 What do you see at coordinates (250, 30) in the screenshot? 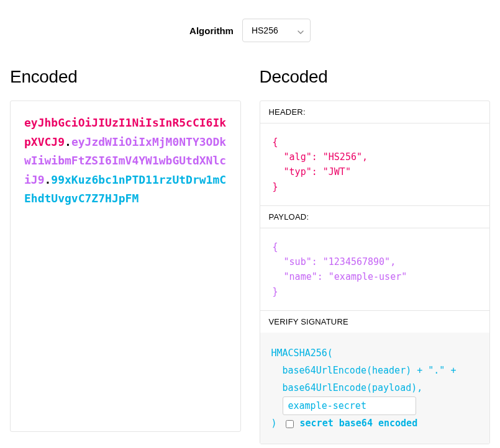
I see `algorithm-row: Algorithm HS256` at bounding box center [250, 30].